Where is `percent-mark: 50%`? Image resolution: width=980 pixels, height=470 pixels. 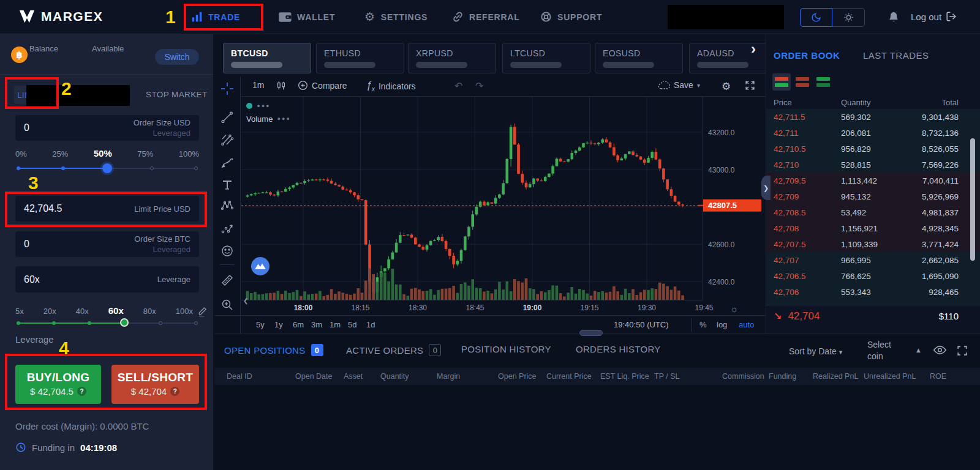
percent-mark: 50% is located at coordinates (103, 153).